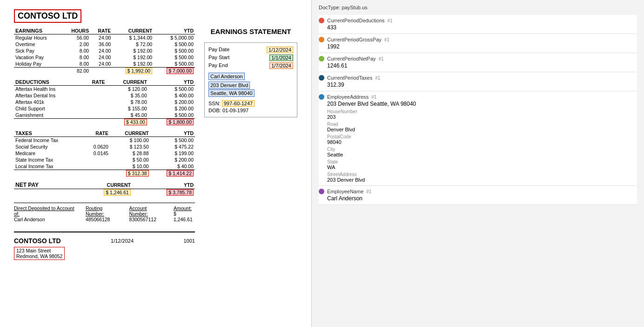 Image resolution: width=644 pixels, height=327 pixels. What do you see at coordinates (104, 153) in the screenshot?
I see `taxes-table: TAXES RATE CURRENT YTD Federal Income Ta…` at bounding box center [104, 153].